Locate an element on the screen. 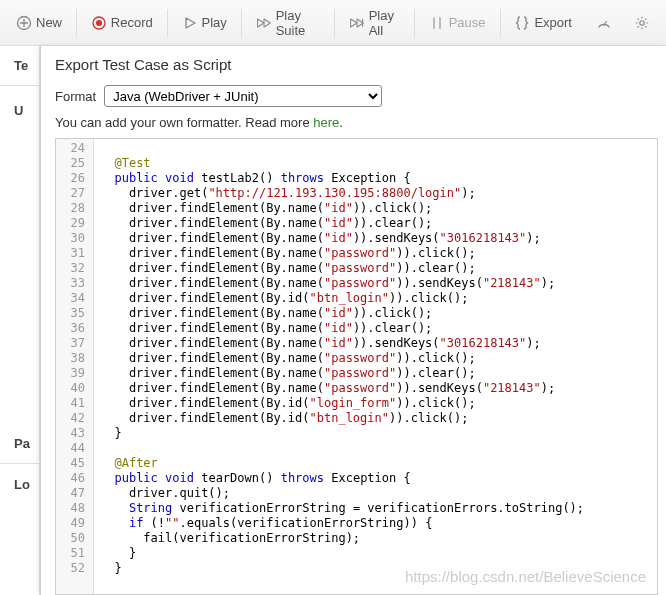 This screenshot has width=666, height=595. braces-icon is located at coordinates (522, 23).